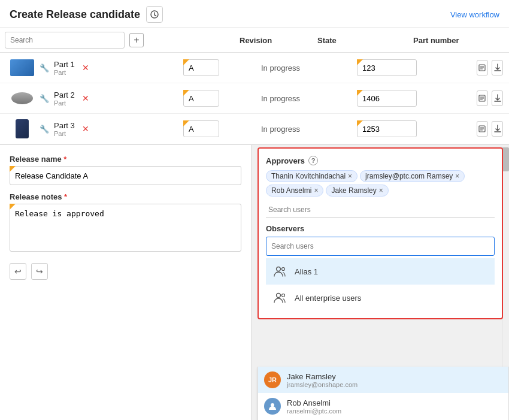 This screenshot has height=420, width=509. Describe the element at coordinates (360, 41) in the screenshot. I see `col-state: State` at that location.